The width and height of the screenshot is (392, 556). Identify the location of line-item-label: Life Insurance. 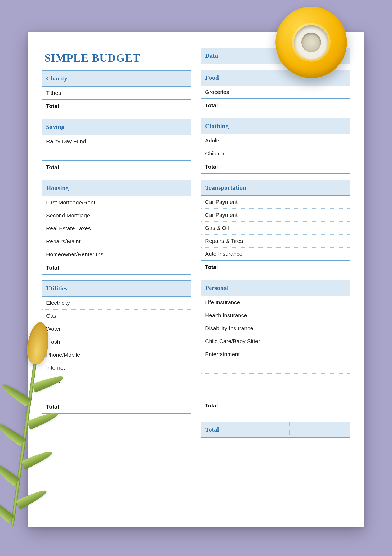
(246, 302).